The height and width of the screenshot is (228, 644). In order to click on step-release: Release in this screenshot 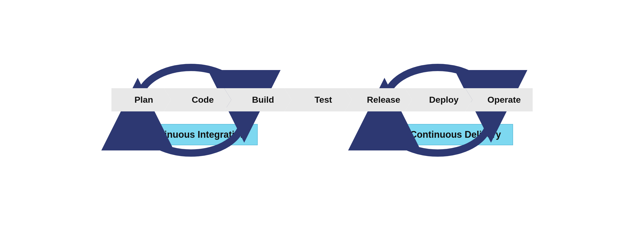, I will do `click(379, 100)`.